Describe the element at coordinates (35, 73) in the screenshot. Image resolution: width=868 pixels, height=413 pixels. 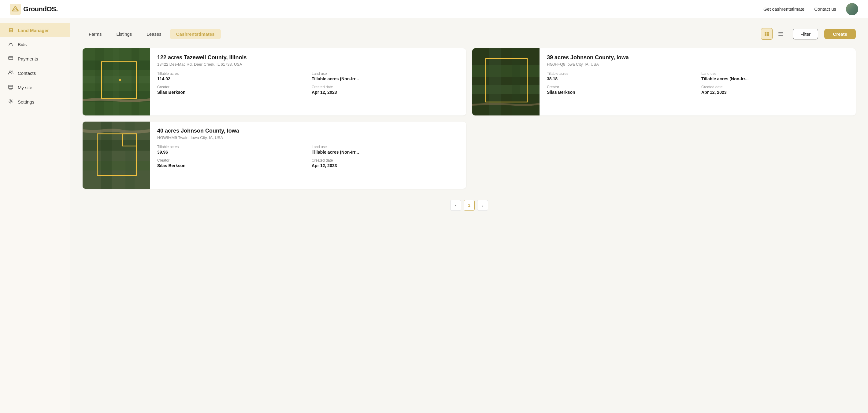
I see `sidebar-item-contacts: Contacts` at that location.